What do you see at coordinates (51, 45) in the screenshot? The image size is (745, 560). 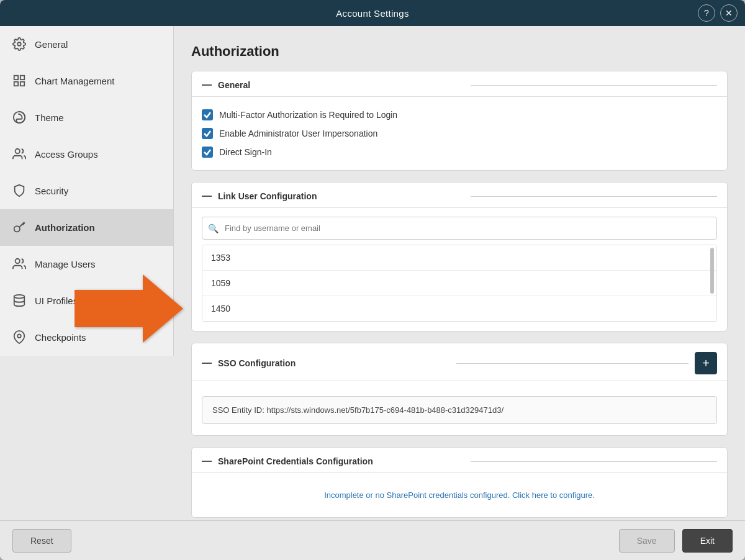 I see `sidebar-general-label: General` at bounding box center [51, 45].